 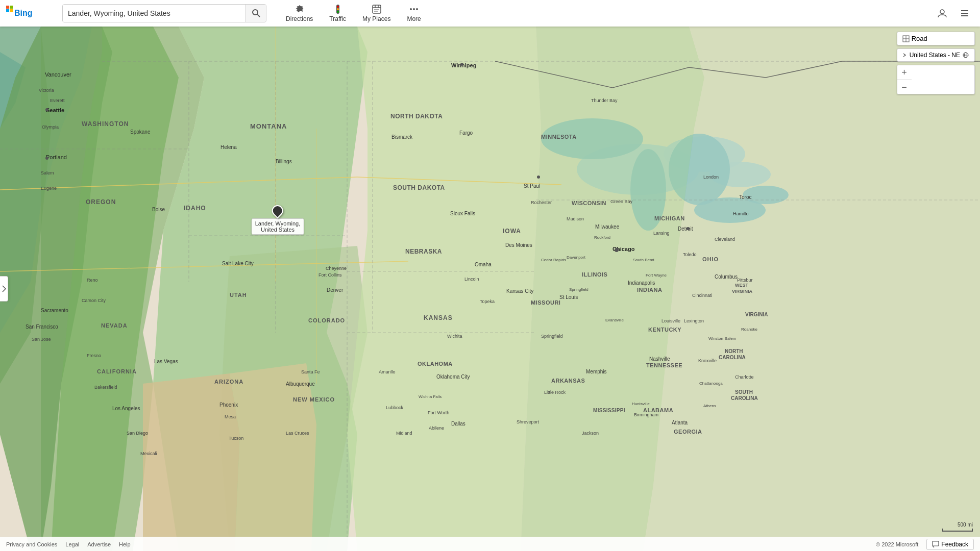 What do you see at coordinates (299, 19) in the screenshot?
I see `directions-label: Directions` at bounding box center [299, 19].